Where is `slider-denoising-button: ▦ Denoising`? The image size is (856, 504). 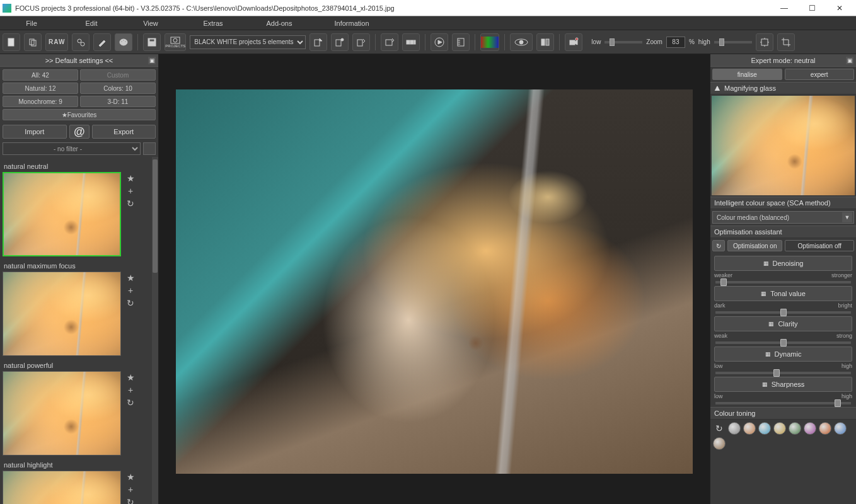 slider-denoising-button: ▦ Denoising is located at coordinates (783, 263).